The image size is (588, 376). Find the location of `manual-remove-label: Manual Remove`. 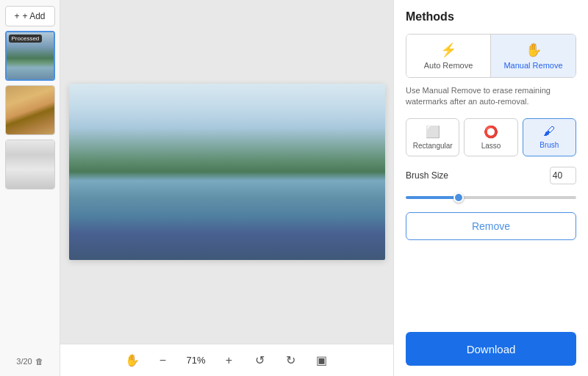

manual-remove-label: Manual Remove is located at coordinates (533, 65).